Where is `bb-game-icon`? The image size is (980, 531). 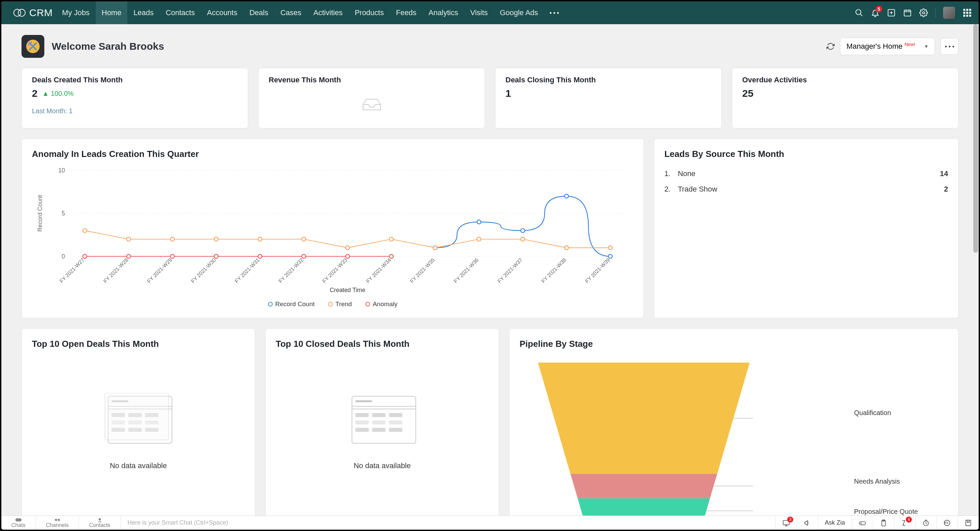
bb-game-icon is located at coordinates (862, 523).